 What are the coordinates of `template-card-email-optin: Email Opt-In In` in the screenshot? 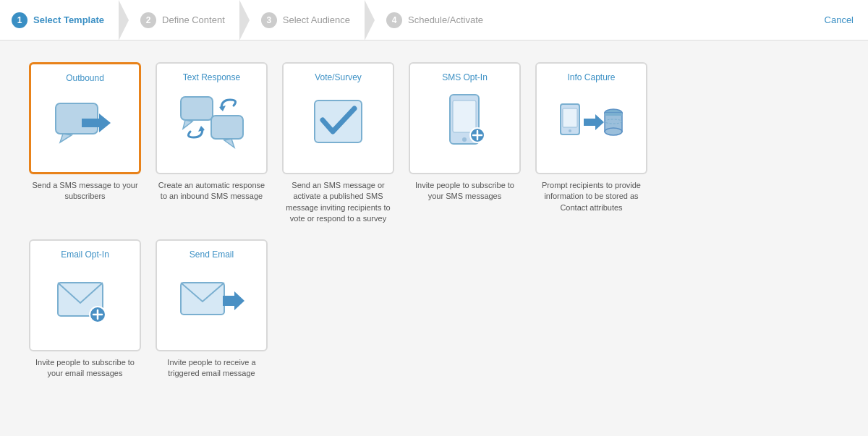 It's located at (85, 309).